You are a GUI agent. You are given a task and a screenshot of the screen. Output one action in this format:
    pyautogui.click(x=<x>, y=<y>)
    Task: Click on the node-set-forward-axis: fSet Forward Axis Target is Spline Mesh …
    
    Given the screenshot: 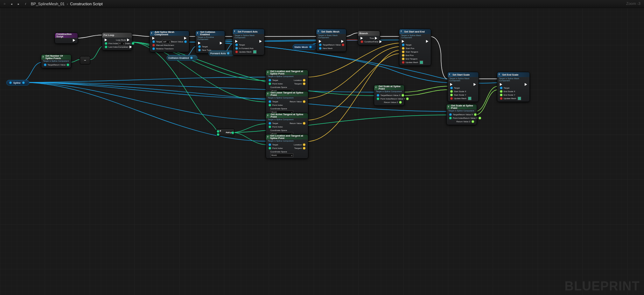 What is the action you would take?
    pyautogui.click(x=248, y=42)
    